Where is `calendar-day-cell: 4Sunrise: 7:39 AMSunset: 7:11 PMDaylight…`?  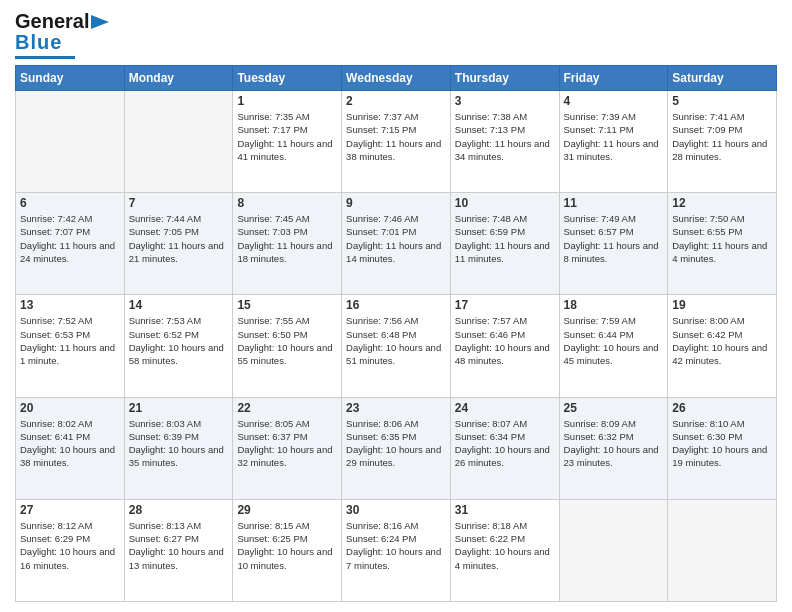 calendar-day-cell: 4Sunrise: 7:39 AMSunset: 7:11 PMDaylight… is located at coordinates (614, 142).